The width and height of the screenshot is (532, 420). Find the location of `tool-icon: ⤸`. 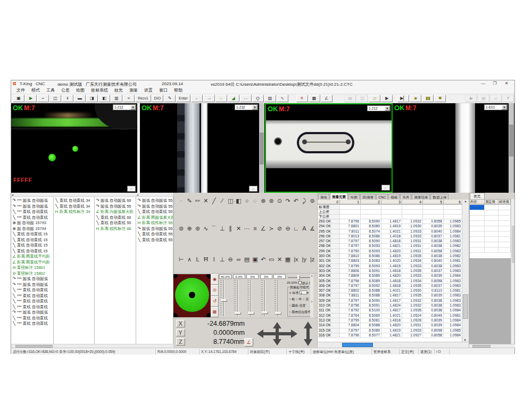

tool-icon: ⤸ is located at coordinates (304, 201).